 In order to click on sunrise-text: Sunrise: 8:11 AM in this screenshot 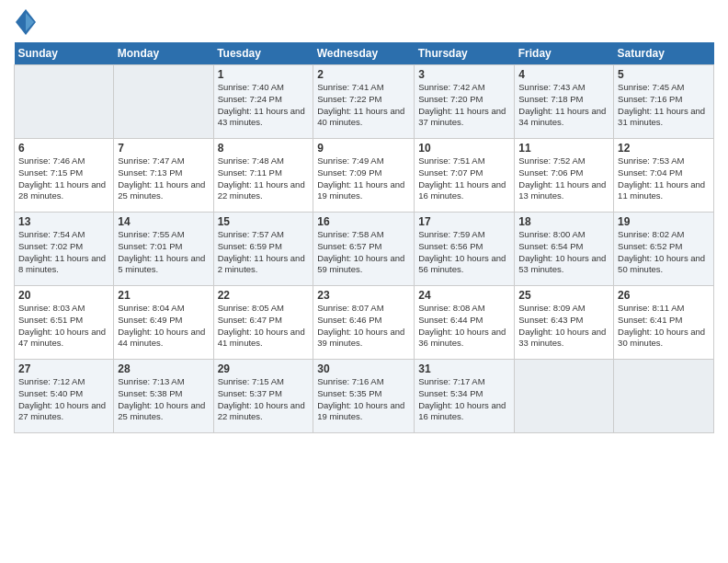, I will do `click(664, 309)`.